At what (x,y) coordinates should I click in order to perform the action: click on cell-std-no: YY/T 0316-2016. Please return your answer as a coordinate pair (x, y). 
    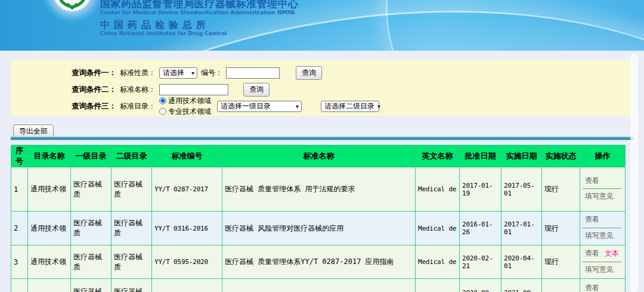
    Looking at the image, I should click on (187, 229).